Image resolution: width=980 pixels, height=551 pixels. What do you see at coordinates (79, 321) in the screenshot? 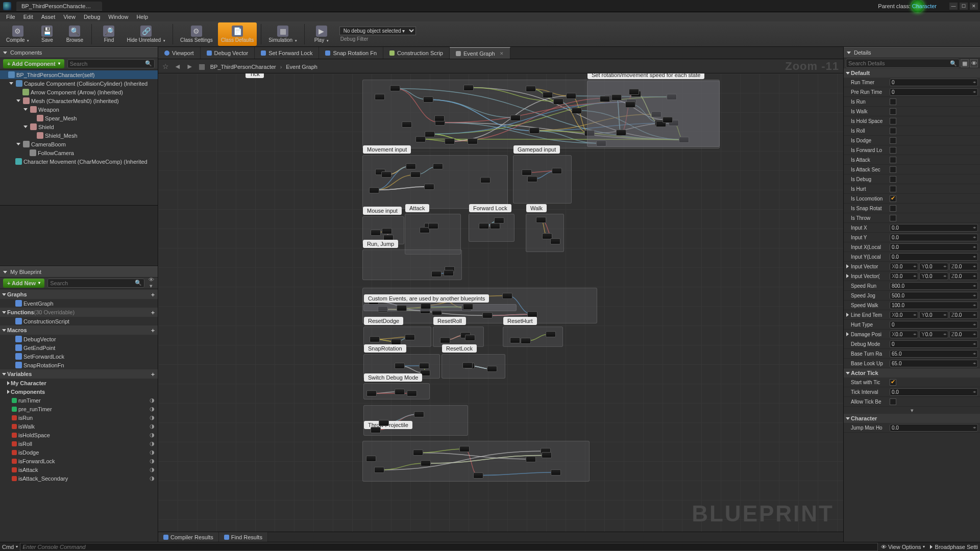
I see `bp-item: ConstructionScript` at bounding box center [79, 321].